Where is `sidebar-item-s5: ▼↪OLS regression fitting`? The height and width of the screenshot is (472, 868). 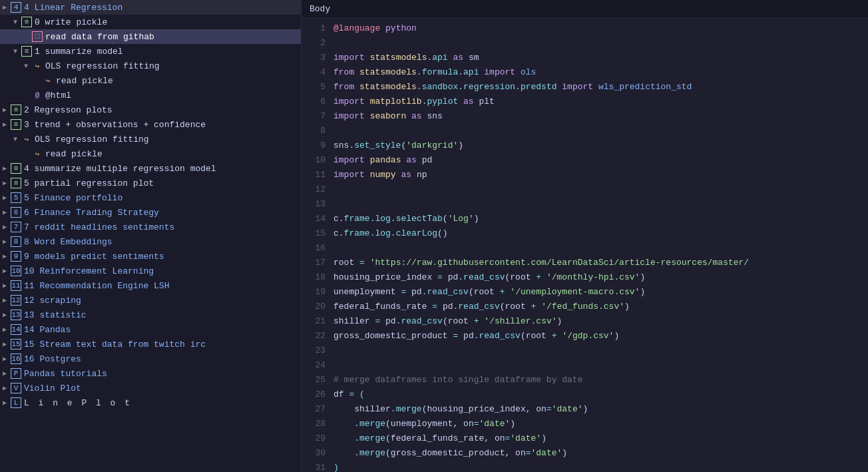
sidebar-item-s5: ▼↪OLS regression fitting is located at coordinates (150, 66).